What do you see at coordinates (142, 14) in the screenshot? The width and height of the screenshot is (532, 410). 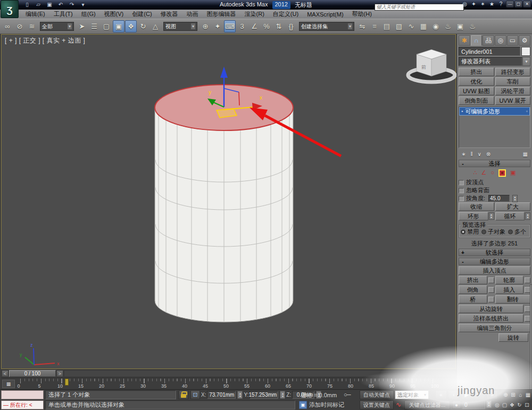 I see `menu-create: 创建(C)` at bounding box center [142, 14].